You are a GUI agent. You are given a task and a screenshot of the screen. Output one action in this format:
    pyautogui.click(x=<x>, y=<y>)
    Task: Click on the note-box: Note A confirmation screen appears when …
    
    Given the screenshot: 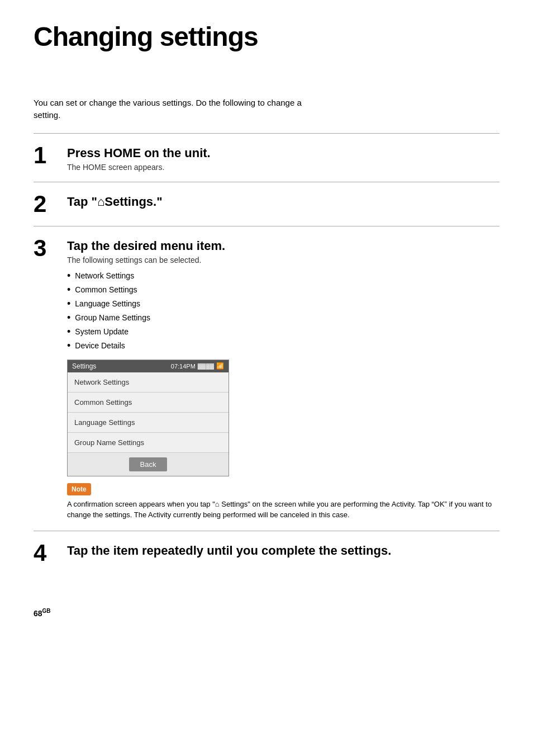 What is the action you would take?
    pyautogui.click(x=283, y=502)
    